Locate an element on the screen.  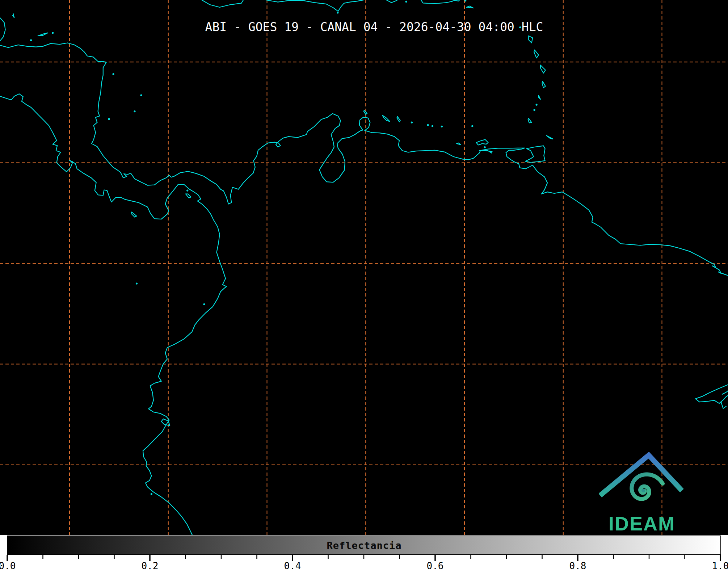
coastline-tobago is located at coordinates (550, 137).